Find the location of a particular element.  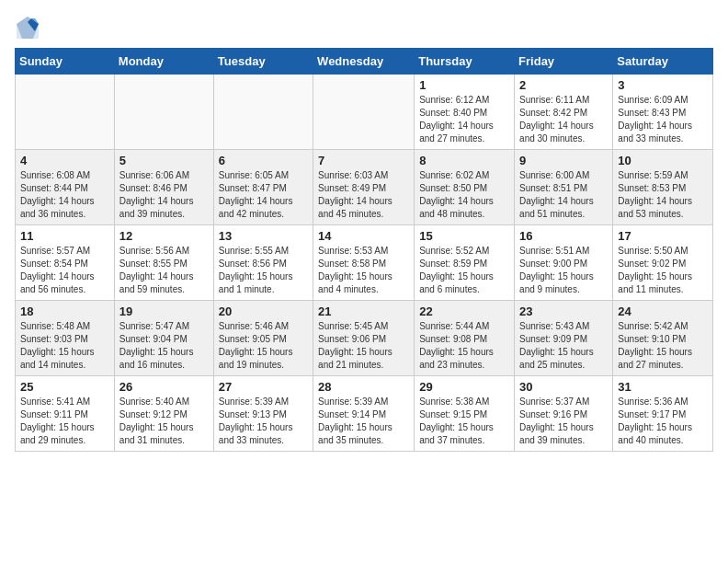

day-info: Sunrise: 5:48 AM Sunset: 9:03 PM Dayligh… is located at coordinates (64, 346).